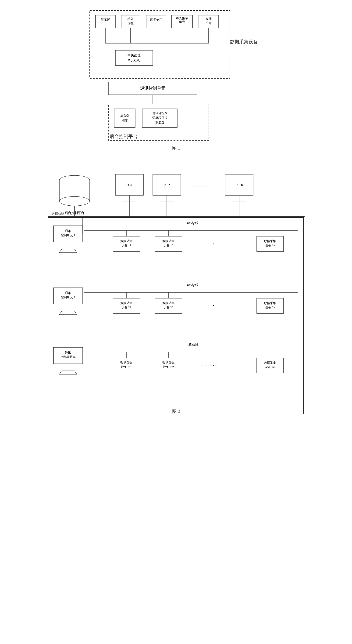  I want to click on bus485-2-label: 485总线, so click(192, 285).